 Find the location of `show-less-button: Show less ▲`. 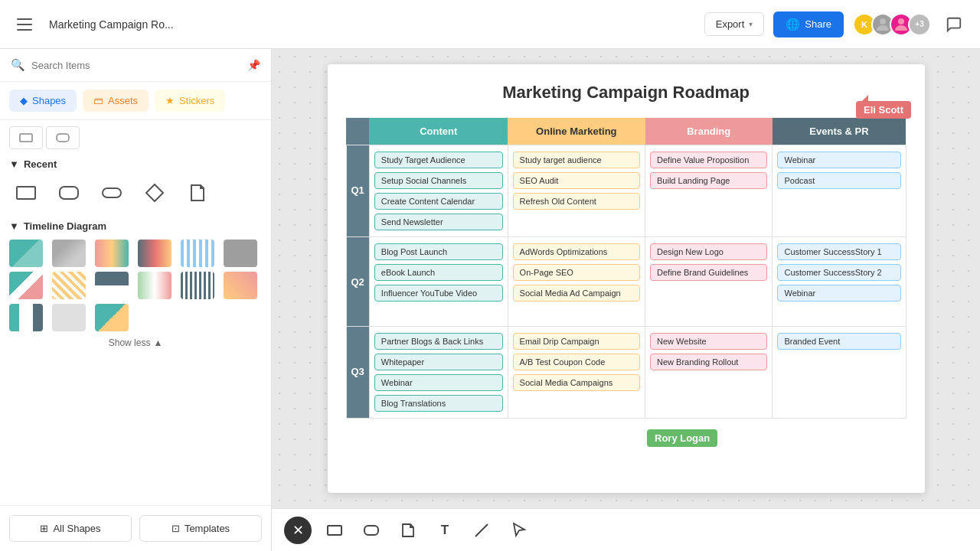

show-less-button: Show less ▲ is located at coordinates (136, 343).